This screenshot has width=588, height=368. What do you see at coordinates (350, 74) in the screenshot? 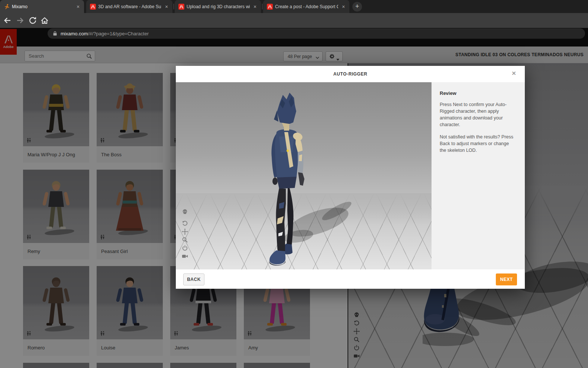
I see `modal-title: AUTO-RIGGER` at bounding box center [350, 74].